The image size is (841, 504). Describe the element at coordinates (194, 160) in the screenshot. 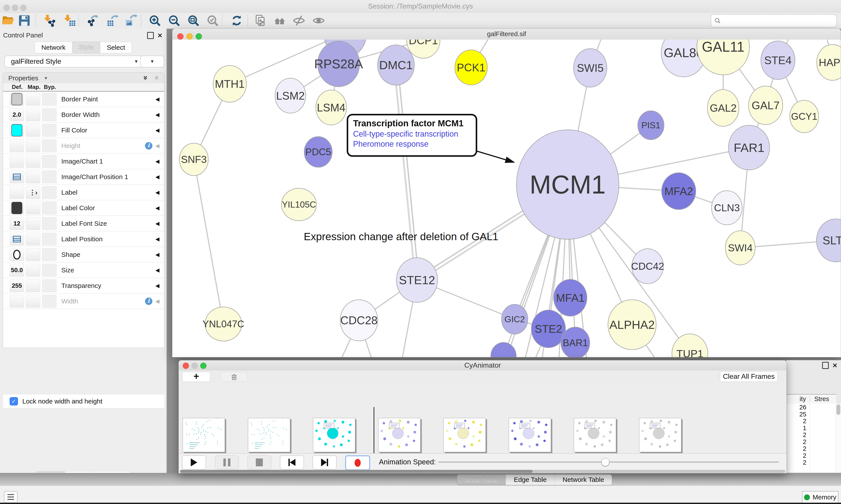

I see `node-SNF3: SNF3` at that location.